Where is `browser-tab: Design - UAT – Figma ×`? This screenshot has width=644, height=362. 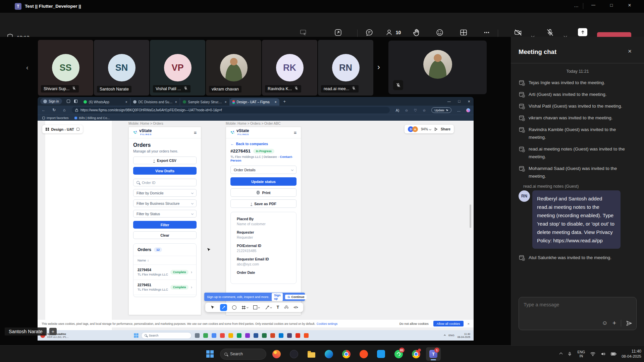
browser-tab: Design - UAT – Figma × is located at coordinates (255, 102).